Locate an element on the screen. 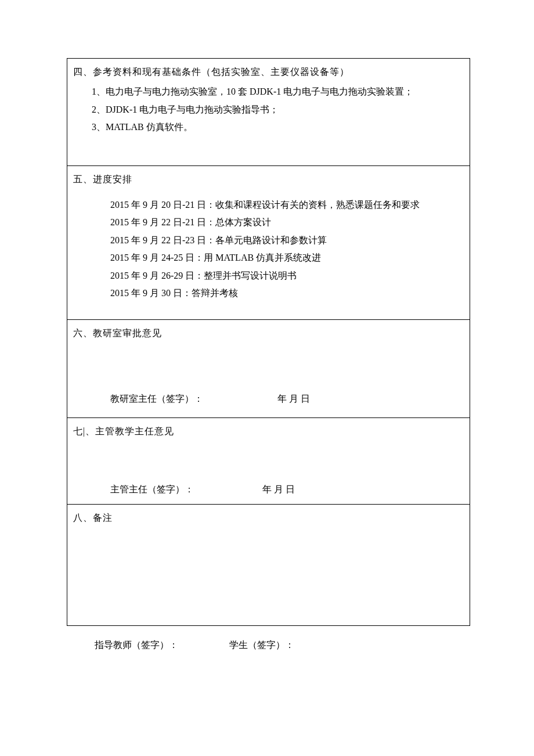 The height and width of the screenshot is (756, 534). section-7-date-label: 年 月 日 is located at coordinates (279, 489).